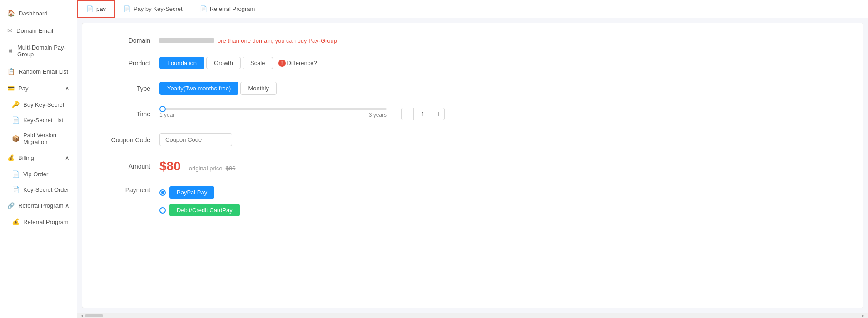  I want to click on billing-icon: 💰, so click(11, 158).